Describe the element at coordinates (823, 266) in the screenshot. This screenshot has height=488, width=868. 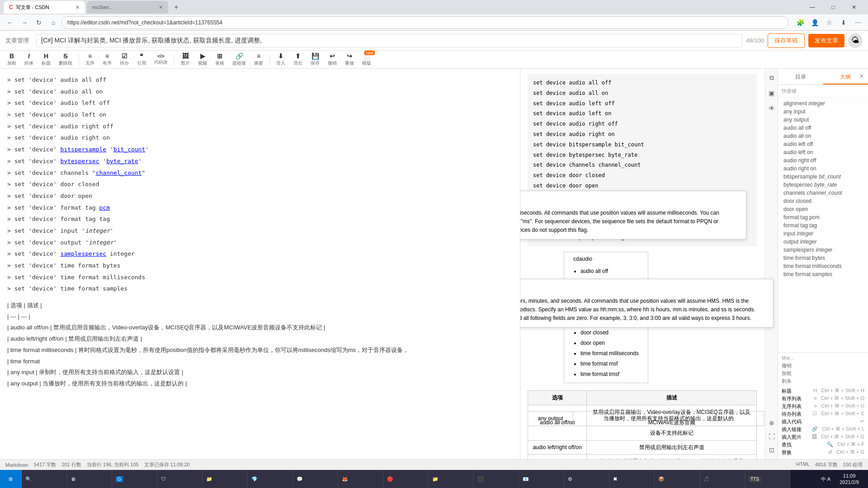
I see `outline-item: time format milliseconds` at that location.